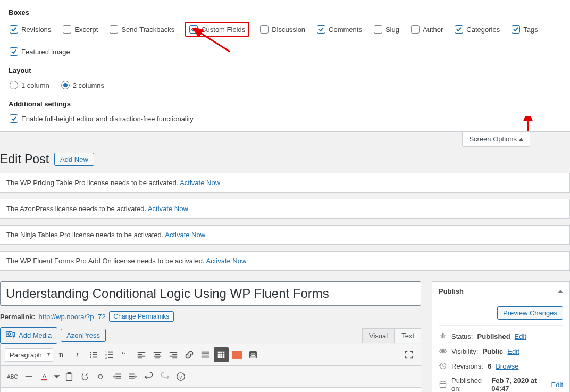 This screenshot has height=392, width=570. Describe the element at coordinates (29, 377) in the screenshot. I see `horizontal-rule-icon` at that location.